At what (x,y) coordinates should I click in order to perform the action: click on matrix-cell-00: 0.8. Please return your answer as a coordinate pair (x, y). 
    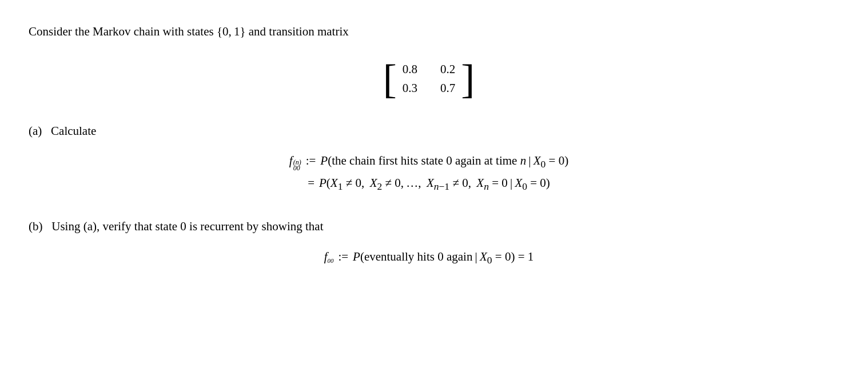
    Looking at the image, I should click on (410, 70).